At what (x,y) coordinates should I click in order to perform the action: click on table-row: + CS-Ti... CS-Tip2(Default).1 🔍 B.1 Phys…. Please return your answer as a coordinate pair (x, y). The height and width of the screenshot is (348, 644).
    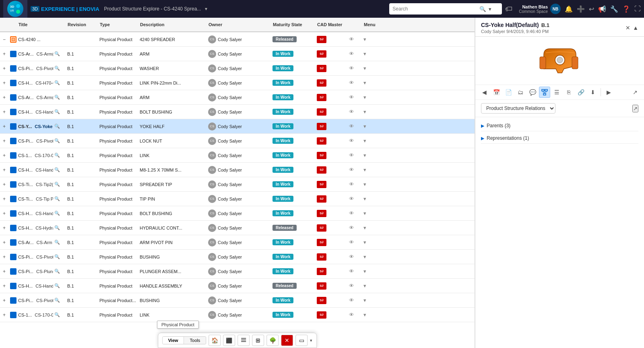
    Looking at the image, I should click on (237, 184).